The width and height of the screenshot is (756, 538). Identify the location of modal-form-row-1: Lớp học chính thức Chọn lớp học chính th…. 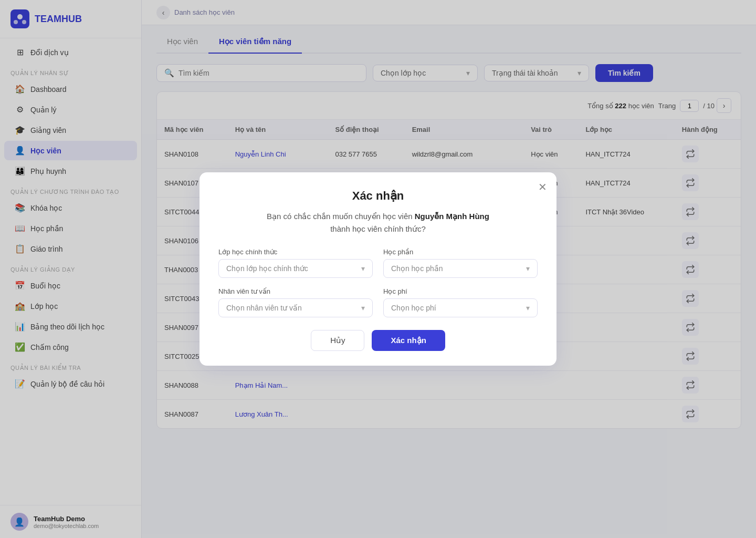
(378, 263).